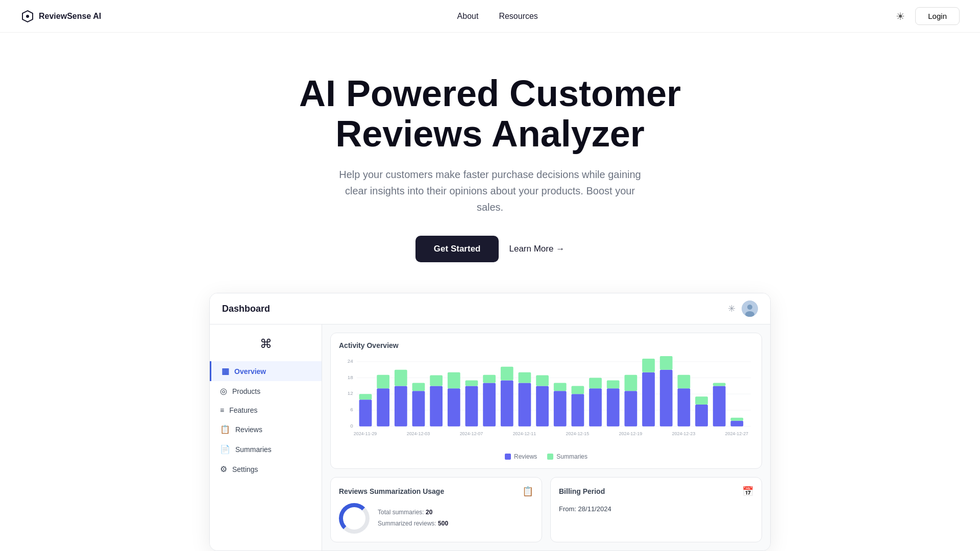 The height and width of the screenshot is (551, 980). Describe the element at coordinates (407, 523) in the screenshot. I see `summarized-reviews-label: Summarized reviews:` at that location.